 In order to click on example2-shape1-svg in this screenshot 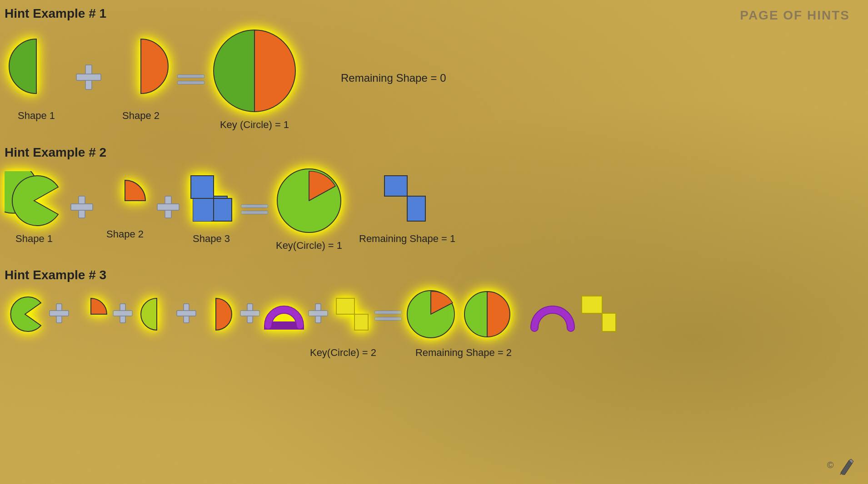, I will do `click(34, 201)`.